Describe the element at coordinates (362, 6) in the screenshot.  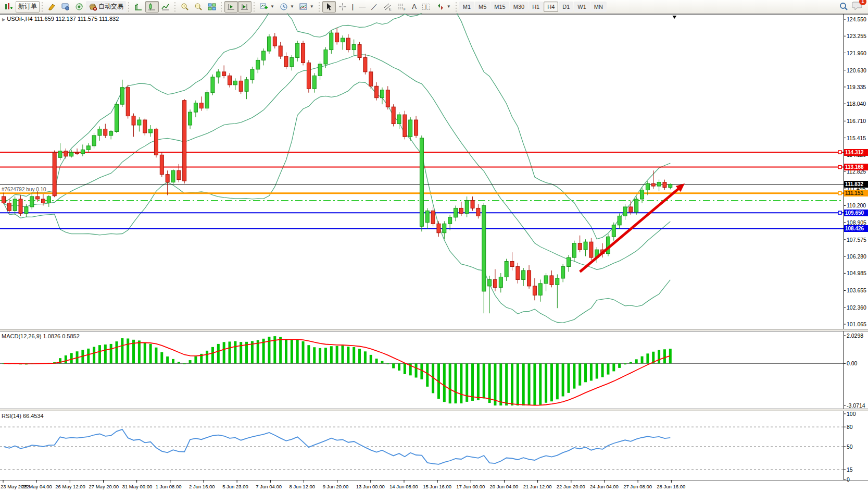
I see `horizontal-line-icon: —` at that location.